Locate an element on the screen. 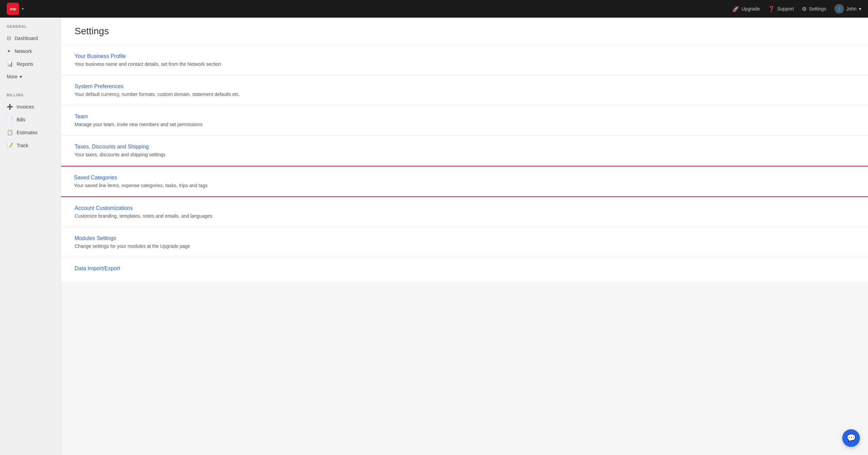 The image size is (868, 455). sidebar-item-reports: 📊 Reports is located at coordinates (31, 64).